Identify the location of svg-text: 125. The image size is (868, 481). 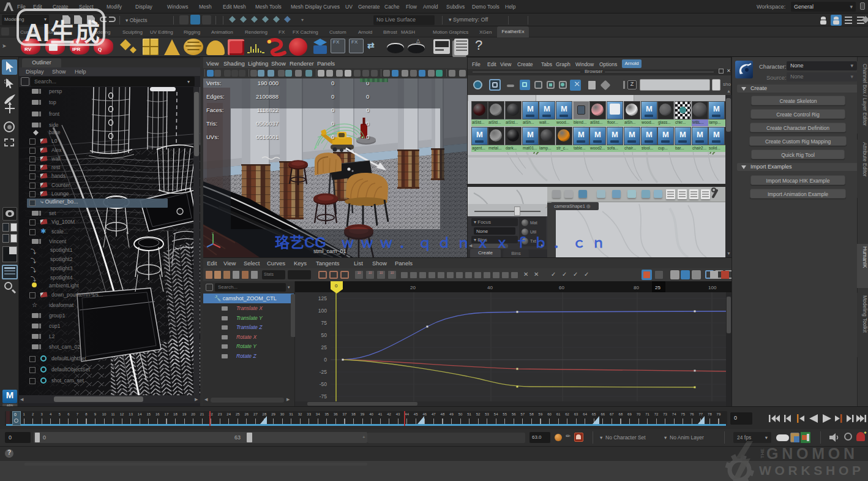
(323, 298).